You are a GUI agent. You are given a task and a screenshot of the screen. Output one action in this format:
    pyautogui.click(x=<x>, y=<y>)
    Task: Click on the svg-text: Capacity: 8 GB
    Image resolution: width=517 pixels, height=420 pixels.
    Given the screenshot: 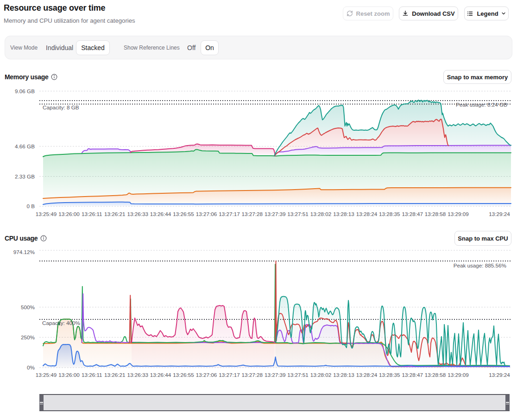 What is the action you would take?
    pyautogui.click(x=61, y=108)
    